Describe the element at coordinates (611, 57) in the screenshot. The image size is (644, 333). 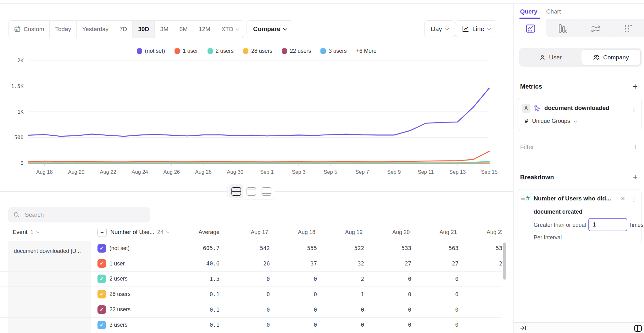
I see `scope-option-company: Company` at that location.